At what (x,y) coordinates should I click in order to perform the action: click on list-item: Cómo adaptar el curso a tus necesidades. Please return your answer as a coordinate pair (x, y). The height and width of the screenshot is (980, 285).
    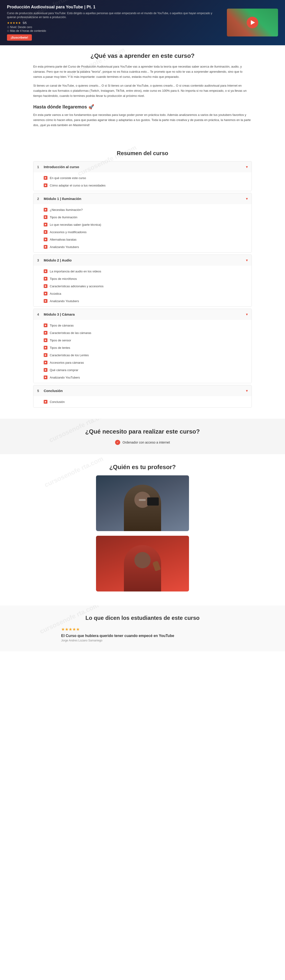
    Looking at the image, I should click on (142, 185).